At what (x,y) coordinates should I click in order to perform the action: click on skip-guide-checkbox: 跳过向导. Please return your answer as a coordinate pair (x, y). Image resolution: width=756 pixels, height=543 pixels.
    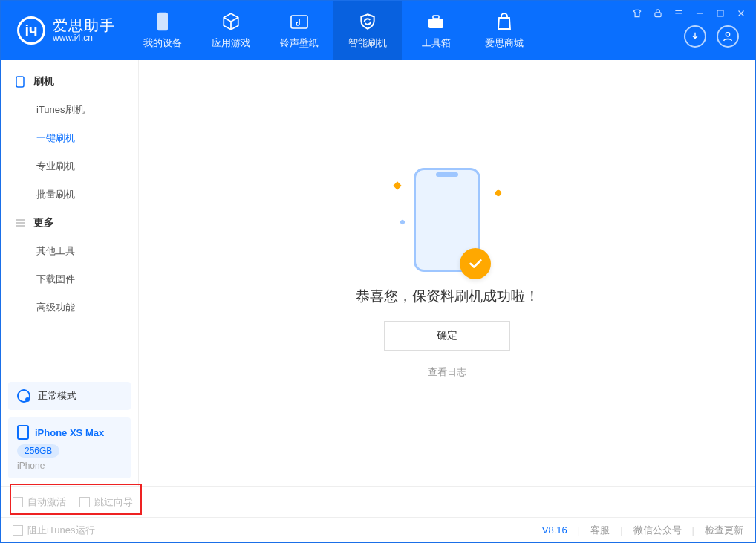
    Looking at the image, I should click on (106, 502).